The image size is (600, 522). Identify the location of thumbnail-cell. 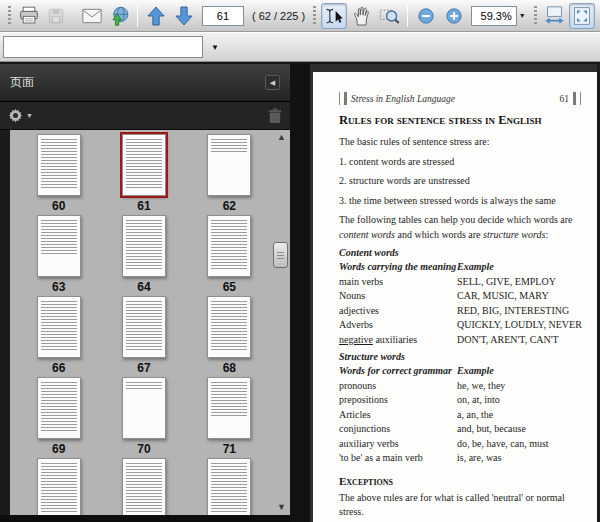
(144, 486).